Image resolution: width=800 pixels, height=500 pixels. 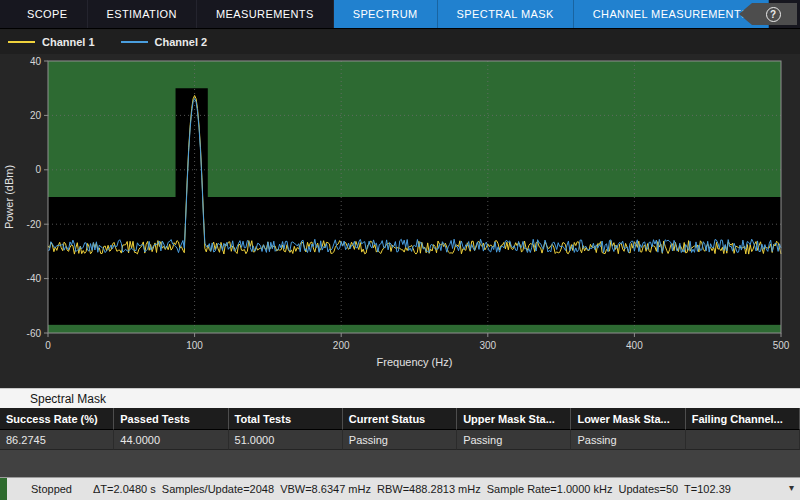 What do you see at coordinates (52, 42) in the screenshot?
I see `legend-item-channel-1: Channel 1` at bounding box center [52, 42].